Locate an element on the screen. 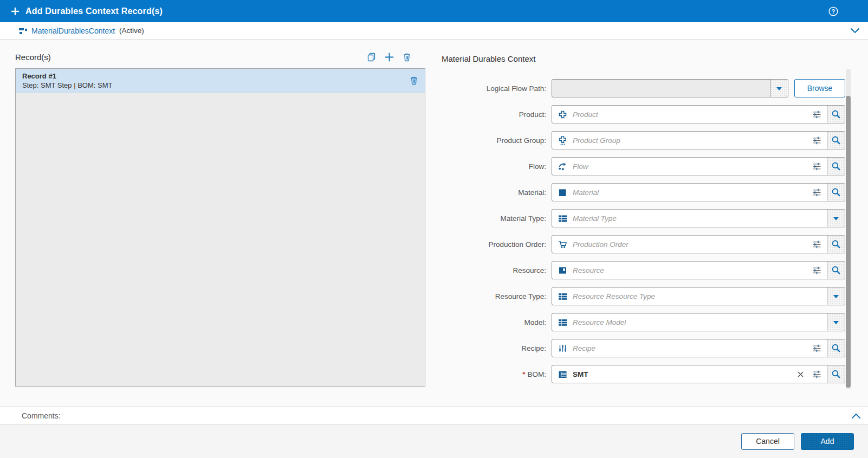  browse-button: Browse is located at coordinates (820, 88).